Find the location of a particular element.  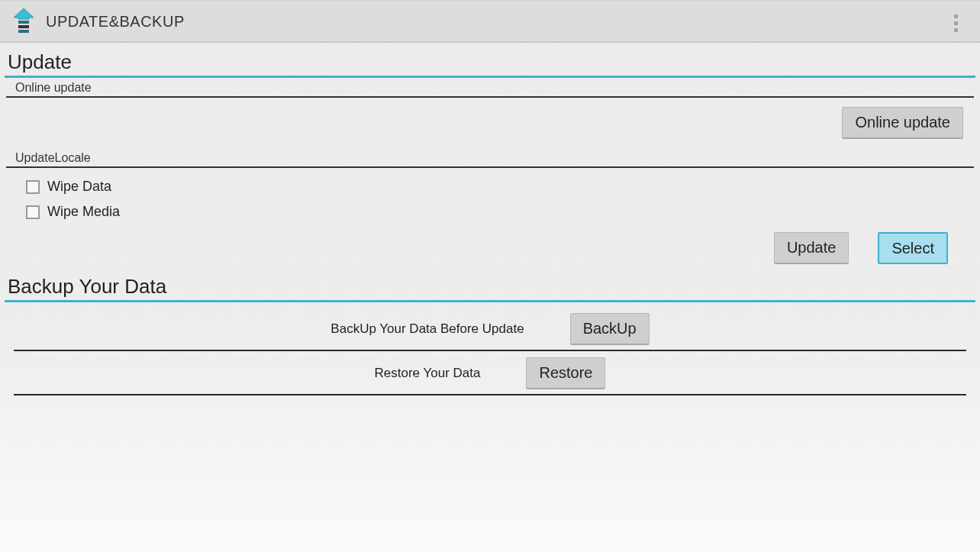

backup-label: BackUp Your Data Before Update is located at coordinates (427, 329).